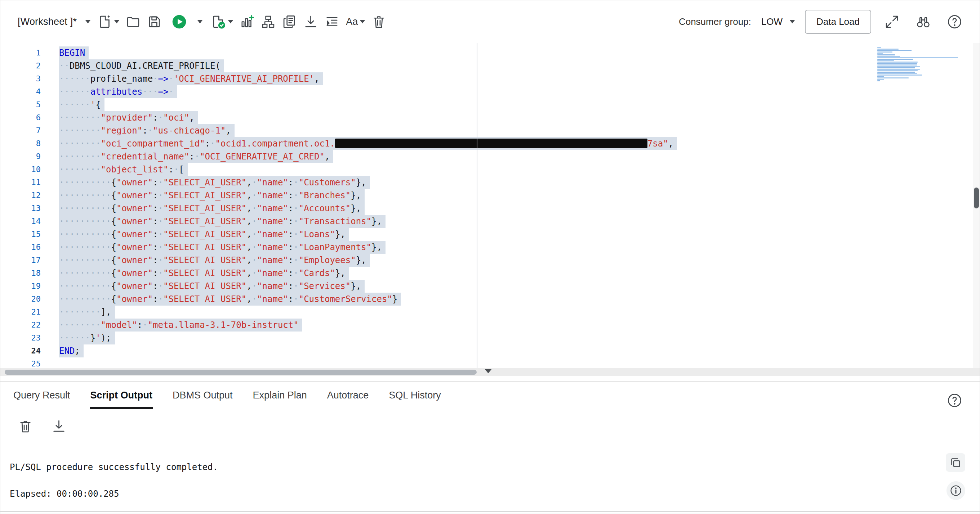 The height and width of the screenshot is (514, 980). Describe the element at coordinates (42, 395) in the screenshot. I see `tab-query-result: Query Result` at that location.